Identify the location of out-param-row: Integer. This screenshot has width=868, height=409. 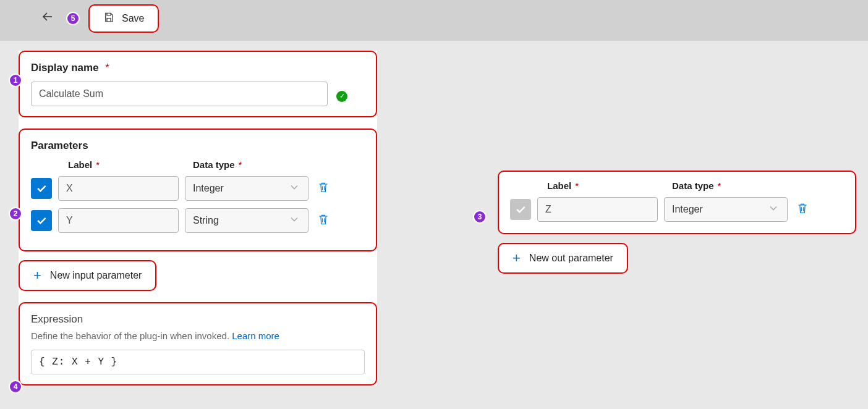
(677, 209).